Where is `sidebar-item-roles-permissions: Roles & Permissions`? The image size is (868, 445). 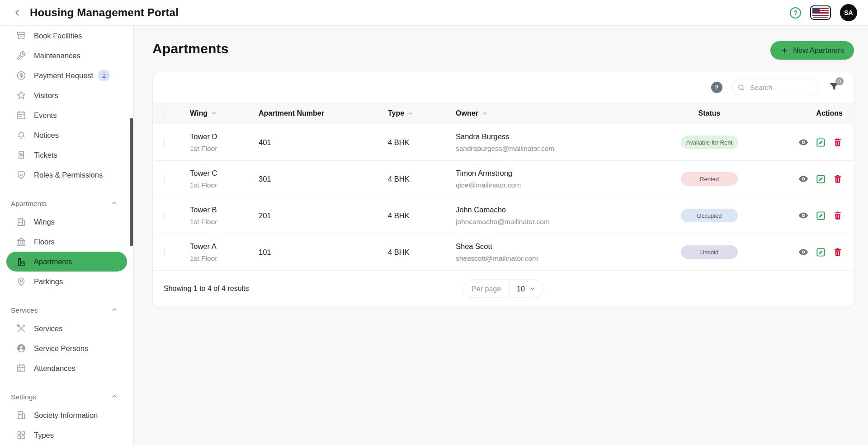 sidebar-item-roles-permissions: Roles & Permissions is located at coordinates (67, 175).